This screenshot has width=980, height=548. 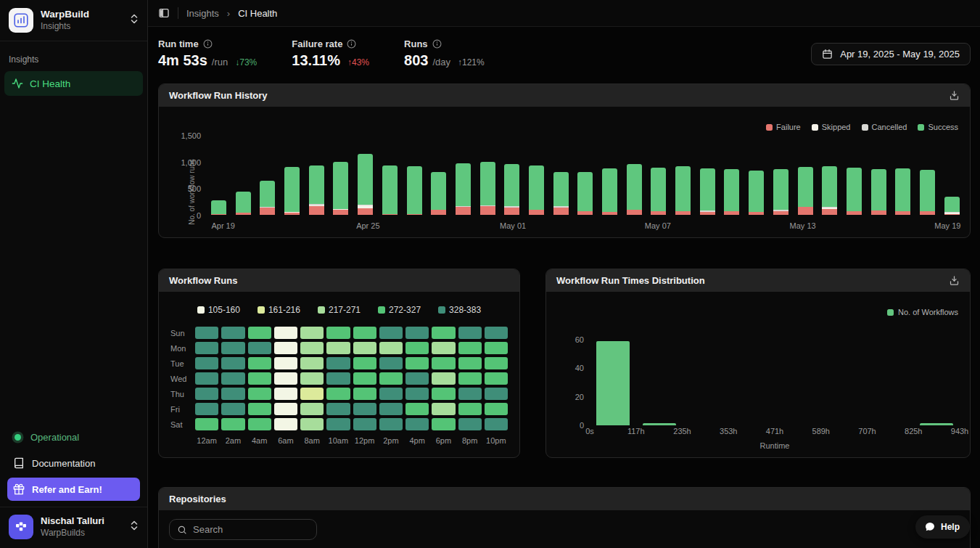 What do you see at coordinates (247, 530) in the screenshot?
I see `search-input` at bounding box center [247, 530].